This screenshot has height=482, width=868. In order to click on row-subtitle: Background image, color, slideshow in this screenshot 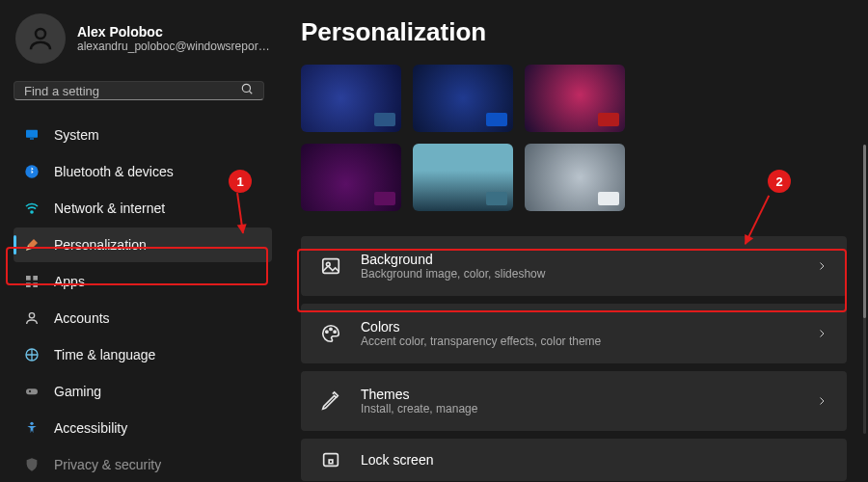, I will do `click(579, 274)`.